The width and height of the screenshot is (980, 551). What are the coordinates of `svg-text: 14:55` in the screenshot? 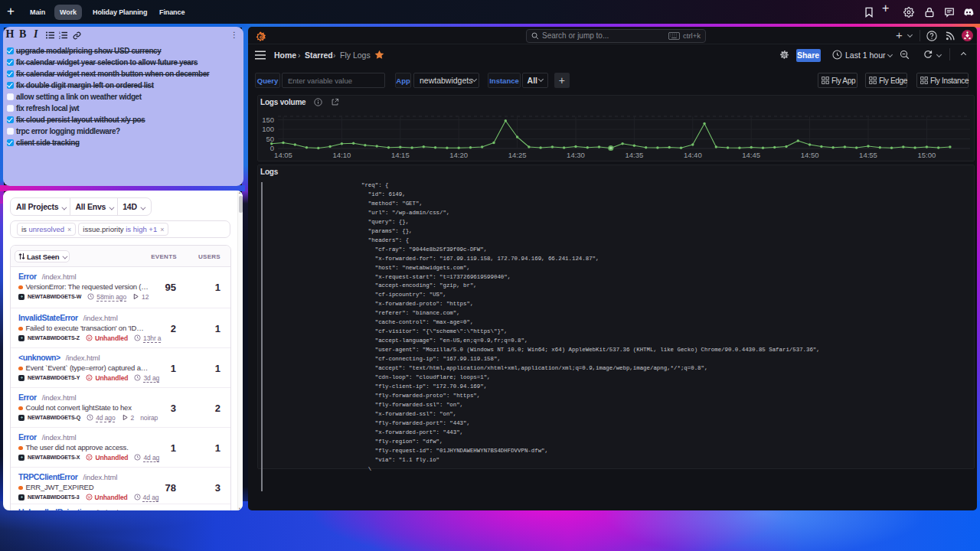 It's located at (868, 155).